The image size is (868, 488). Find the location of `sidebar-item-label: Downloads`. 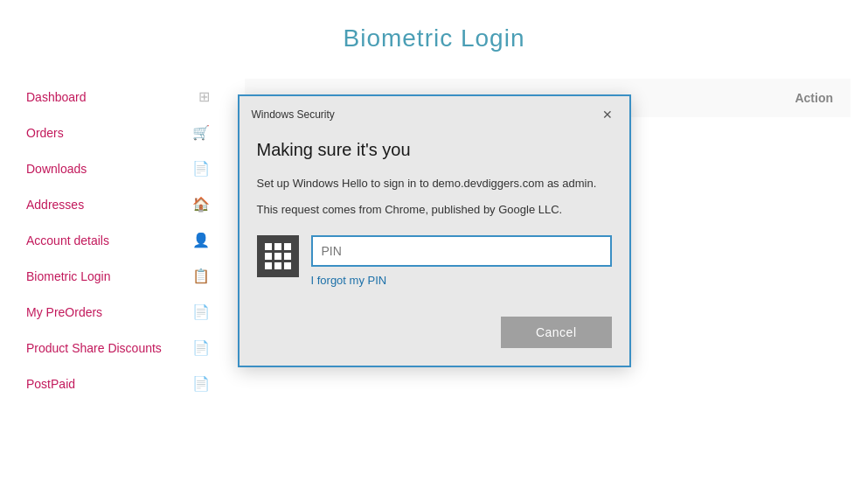

sidebar-item-label: Downloads is located at coordinates (106, 169).